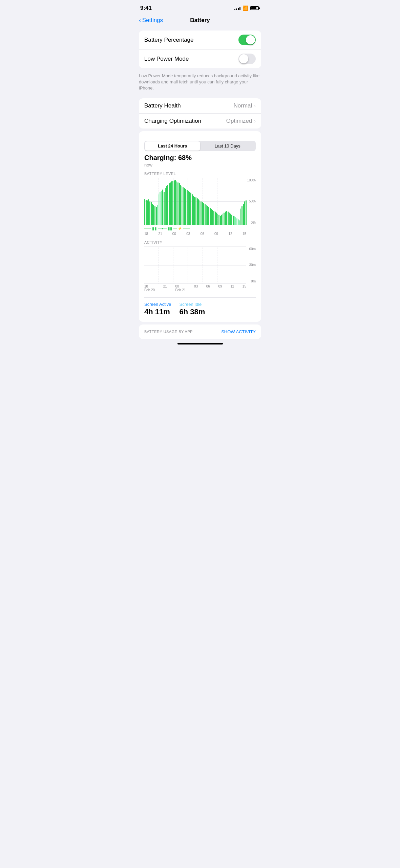 Image resolution: width=400 pixels, height=868 pixels. Describe the element at coordinates (151, 20) in the screenshot. I see `back-button: ‹ Settings` at that location.